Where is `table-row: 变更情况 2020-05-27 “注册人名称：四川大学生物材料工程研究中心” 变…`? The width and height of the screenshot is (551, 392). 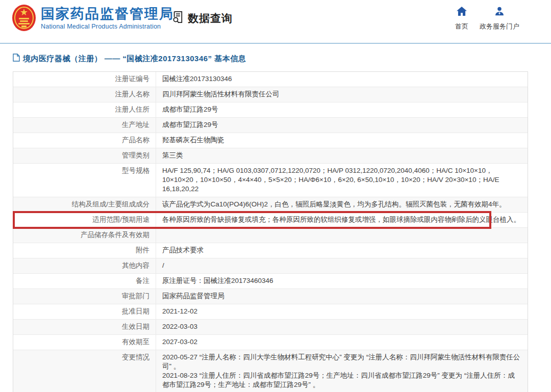
table-row: 变更情况 2020-05-27 “注册人名称：四川大学生物材料工程研究中心” 变… is located at coordinates (270, 371).